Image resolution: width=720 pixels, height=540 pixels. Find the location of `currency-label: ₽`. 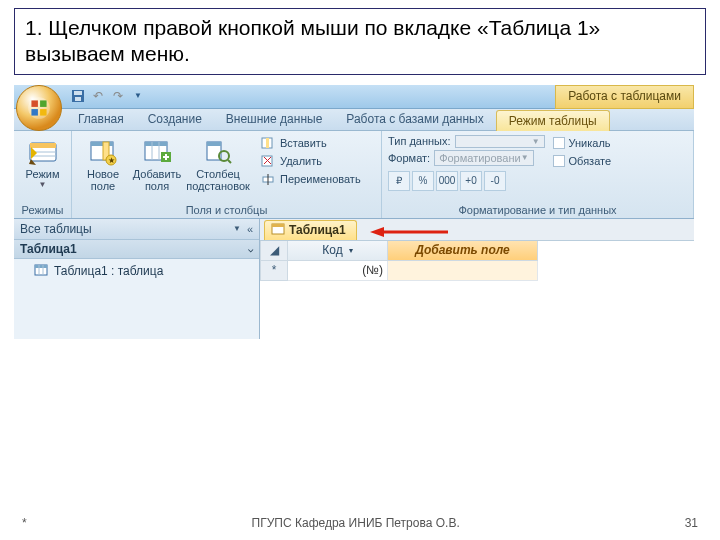

currency-label: ₽ is located at coordinates (399, 180).